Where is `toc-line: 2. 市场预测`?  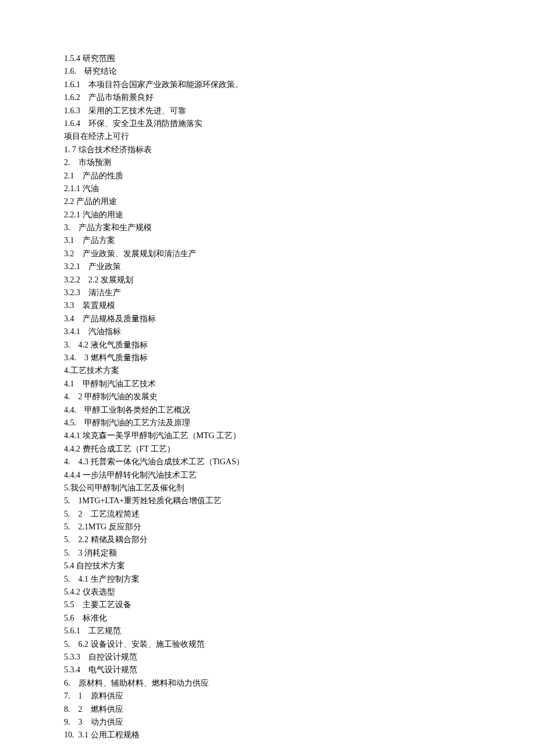
toc-line: 2. 市场预测 is located at coordinates (268, 163).